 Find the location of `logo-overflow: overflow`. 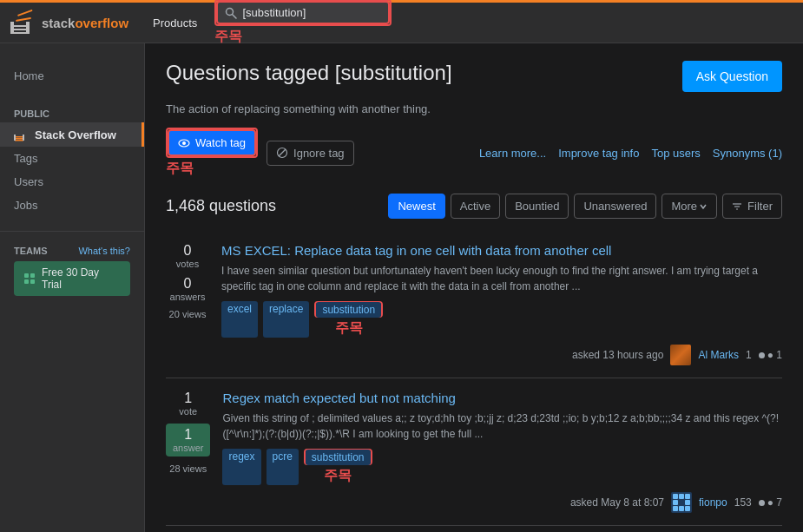

logo-overflow: overflow is located at coordinates (102, 23).